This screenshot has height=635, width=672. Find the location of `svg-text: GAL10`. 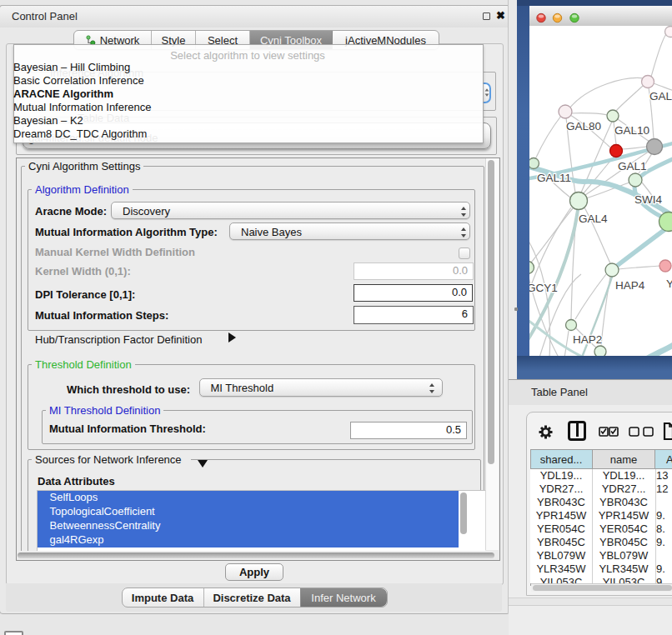

svg-text: GAL10 is located at coordinates (632, 130).